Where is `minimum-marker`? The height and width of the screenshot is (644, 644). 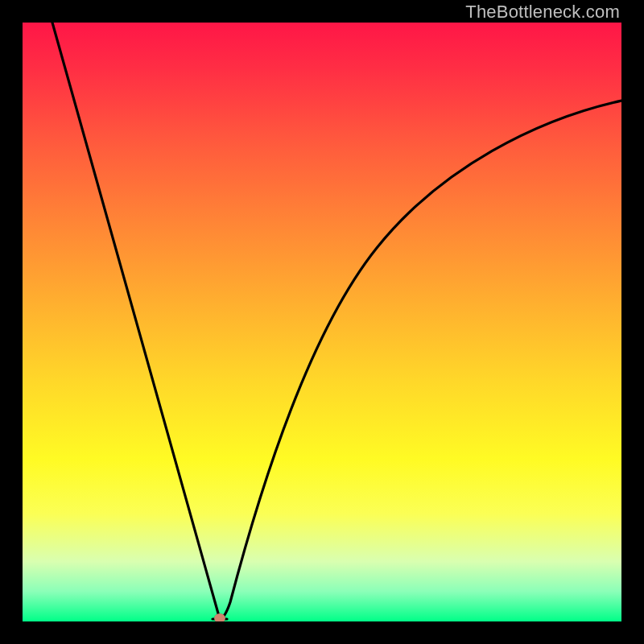
minimum-marker is located at coordinates (220, 617).